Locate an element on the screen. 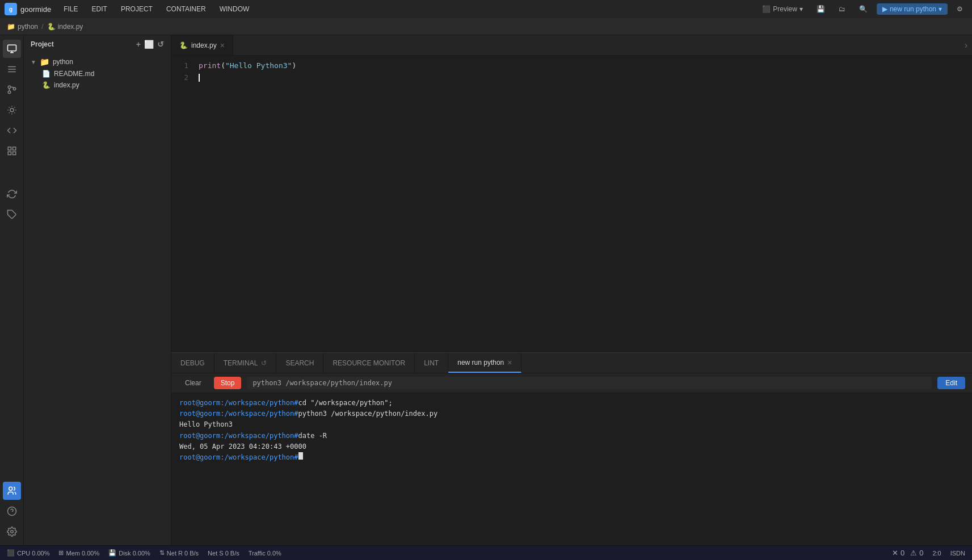  encoding-label: ISDN is located at coordinates (958, 553).